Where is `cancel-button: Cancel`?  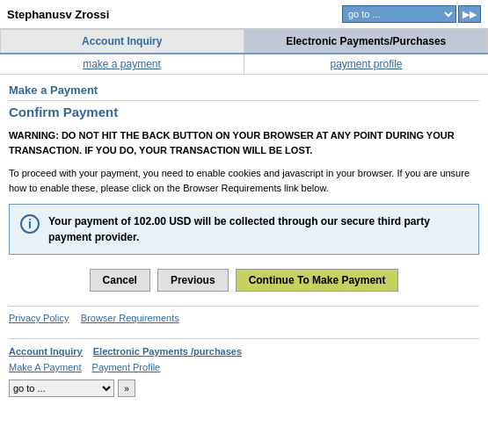
cancel-button: Cancel is located at coordinates (120, 280).